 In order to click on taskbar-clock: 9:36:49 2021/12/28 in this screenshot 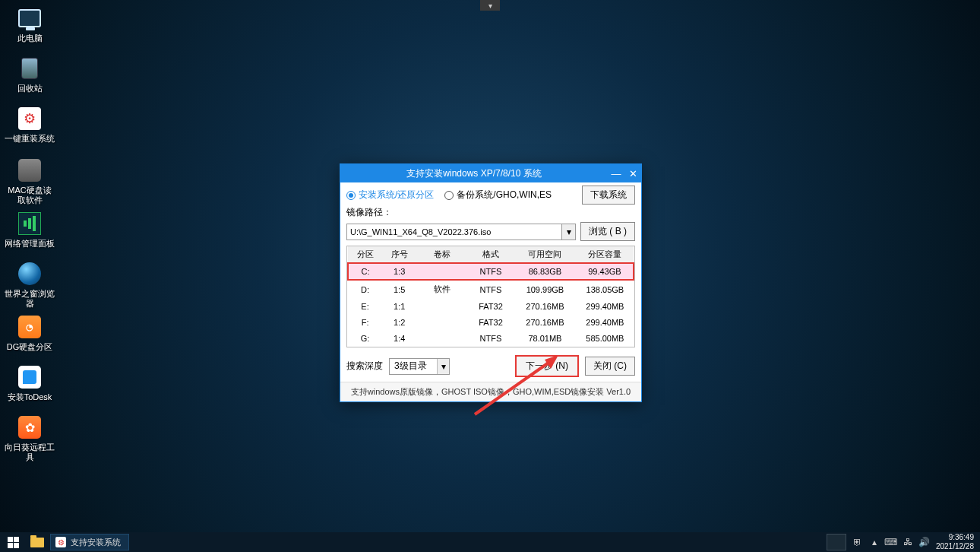, I will do `click(955, 542)`.